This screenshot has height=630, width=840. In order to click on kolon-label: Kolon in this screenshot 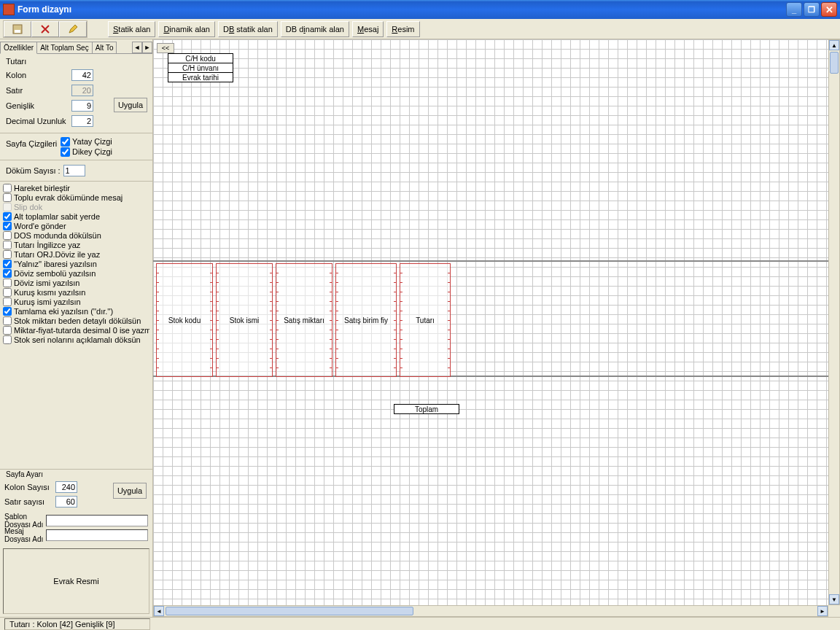, I will do `click(39, 75)`.